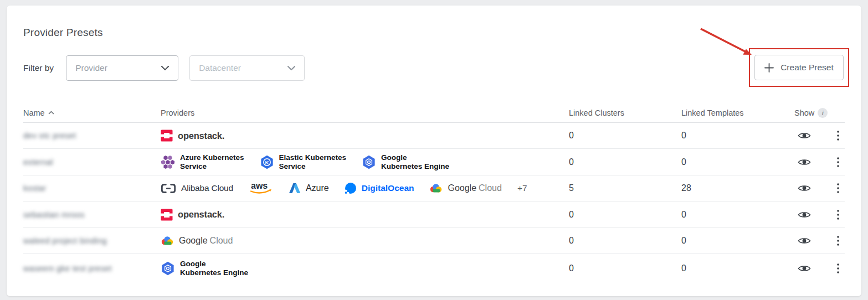 This screenshot has height=300, width=868. I want to click on plus-icon, so click(769, 68).